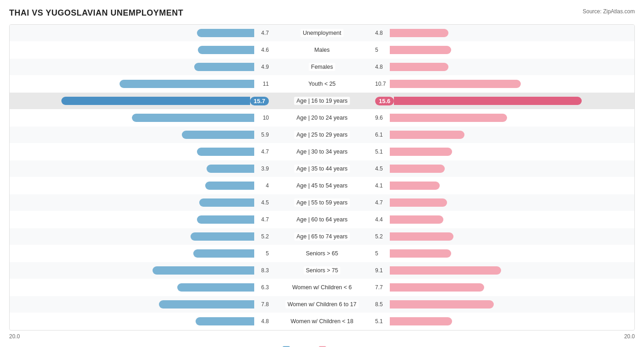  Describe the element at coordinates (381, 84) in the screenshot. I see `right-value: 10.7` at that location.